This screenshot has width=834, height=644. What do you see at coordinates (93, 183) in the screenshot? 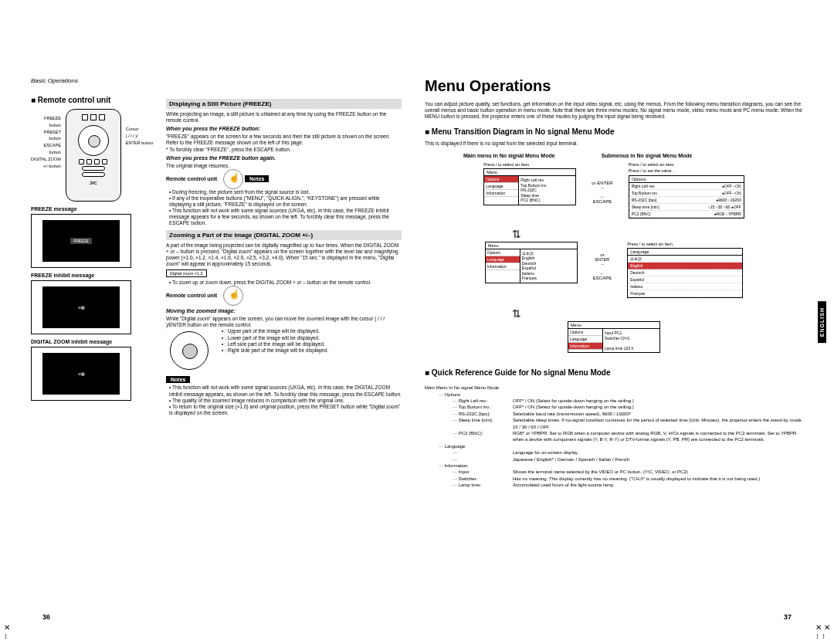
I see `brand-label: JVC` at bounding box center [93, 183].